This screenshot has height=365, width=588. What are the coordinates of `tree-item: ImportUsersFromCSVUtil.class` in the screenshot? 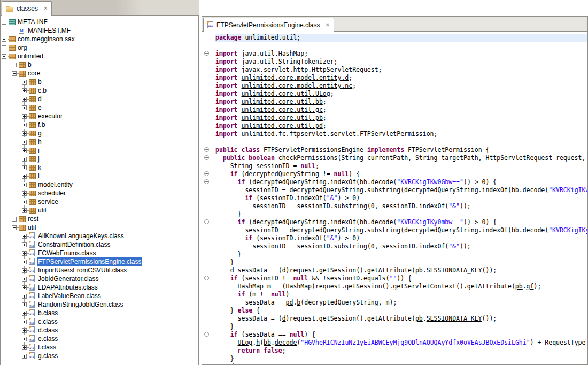 It's located at (99, 270).